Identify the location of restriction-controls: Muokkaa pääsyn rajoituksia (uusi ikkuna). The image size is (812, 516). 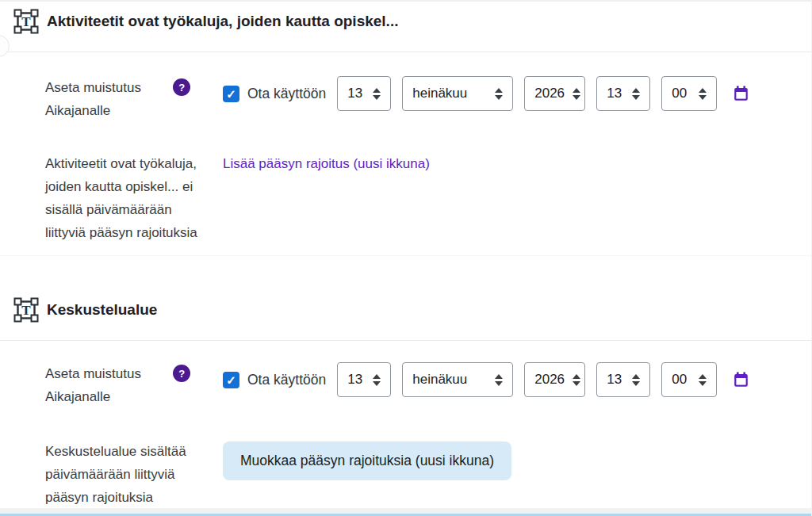
(366, 460).